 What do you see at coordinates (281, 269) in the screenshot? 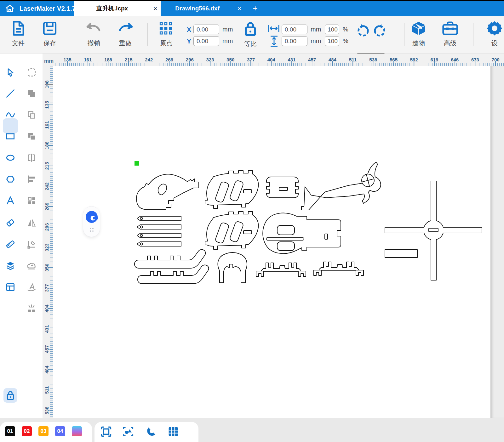
I see `part-bulkhead-a` at bounding box center [281, 269].